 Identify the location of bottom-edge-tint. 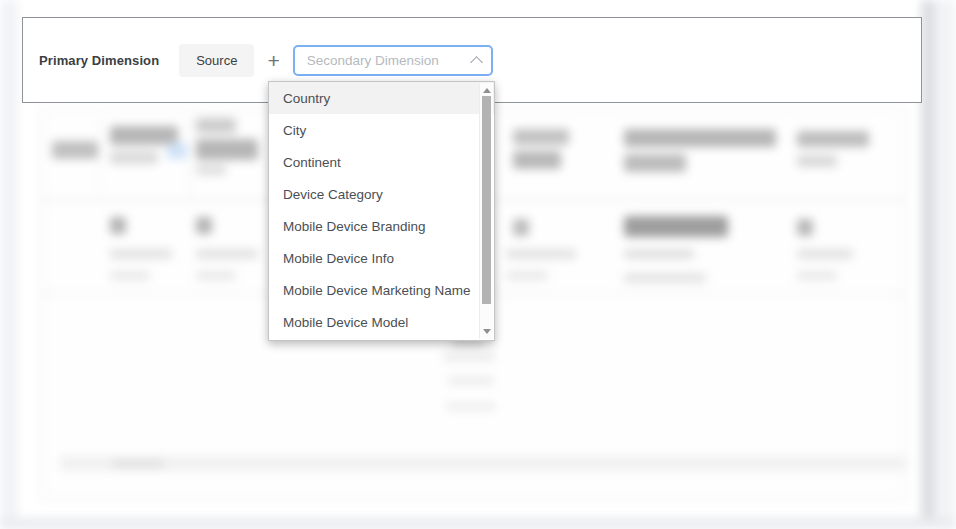
(478, 524).